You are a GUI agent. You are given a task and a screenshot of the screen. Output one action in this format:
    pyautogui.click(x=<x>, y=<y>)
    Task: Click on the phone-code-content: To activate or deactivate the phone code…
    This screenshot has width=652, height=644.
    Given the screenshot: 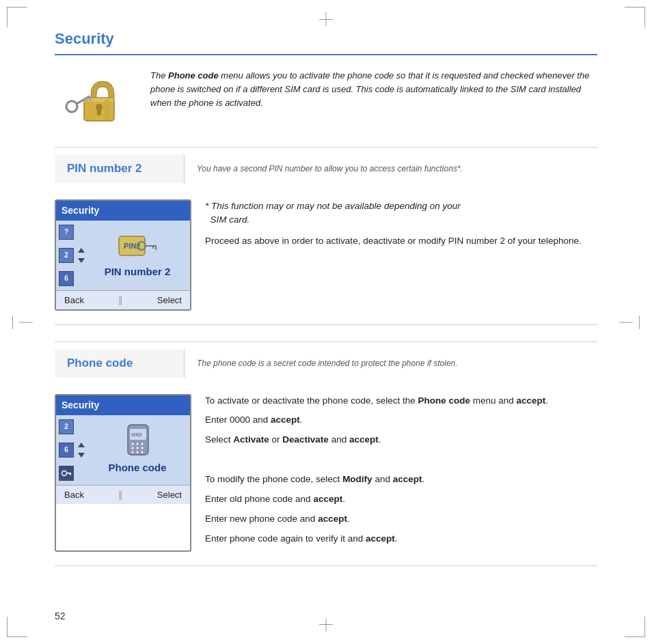 What is the action you would take?
    pyautogui.click(x=401, y=473)
    